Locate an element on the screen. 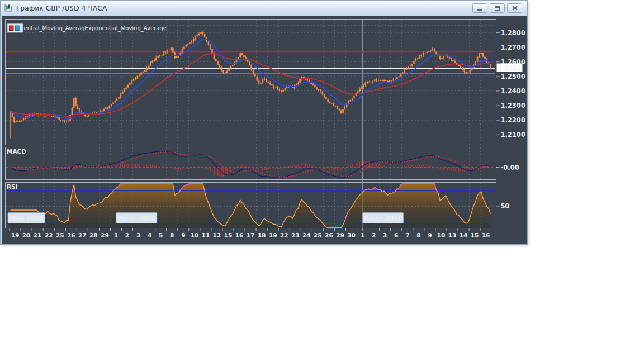 The width and height of the screenshot is (644, 362). price-axis: 1.28001.27001.26001.25001.24001.23001.22… is located at coordinates (511, 84).